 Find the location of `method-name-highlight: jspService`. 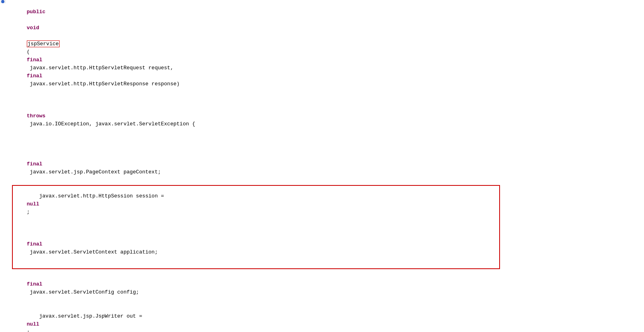

method-name-highlight: jspService is located at coordinates (43, 44).